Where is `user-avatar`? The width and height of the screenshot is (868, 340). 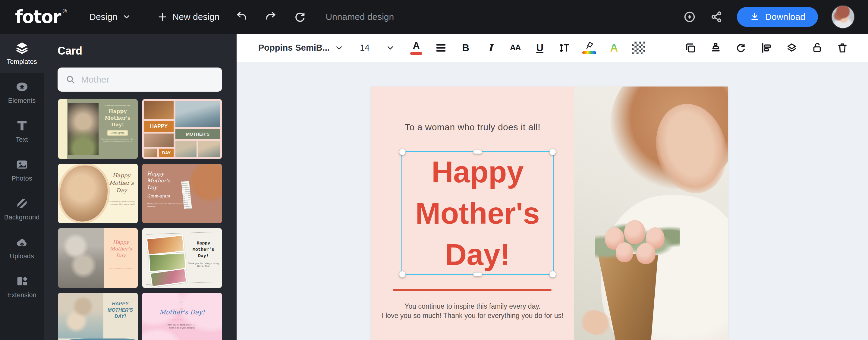
user-avatar is located at coordinates (843, 17).